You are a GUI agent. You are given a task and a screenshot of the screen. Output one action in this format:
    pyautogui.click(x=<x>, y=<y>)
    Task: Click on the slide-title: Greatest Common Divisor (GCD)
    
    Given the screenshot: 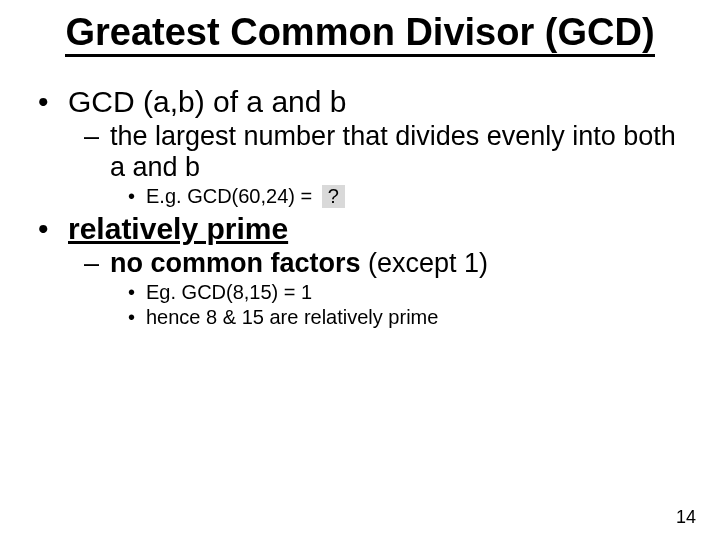 What is the action you would take?
    pyautogui.click(x=360, y=34)
    